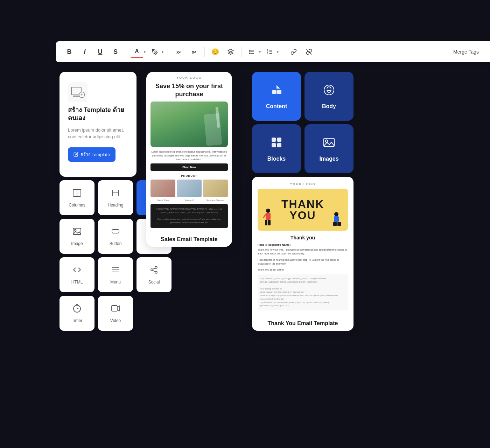 The height and width of the screenshot is (448, 490). Describe the element at coordinates (154, 275) in the screenshot. I see `block-social: Social` at that location.